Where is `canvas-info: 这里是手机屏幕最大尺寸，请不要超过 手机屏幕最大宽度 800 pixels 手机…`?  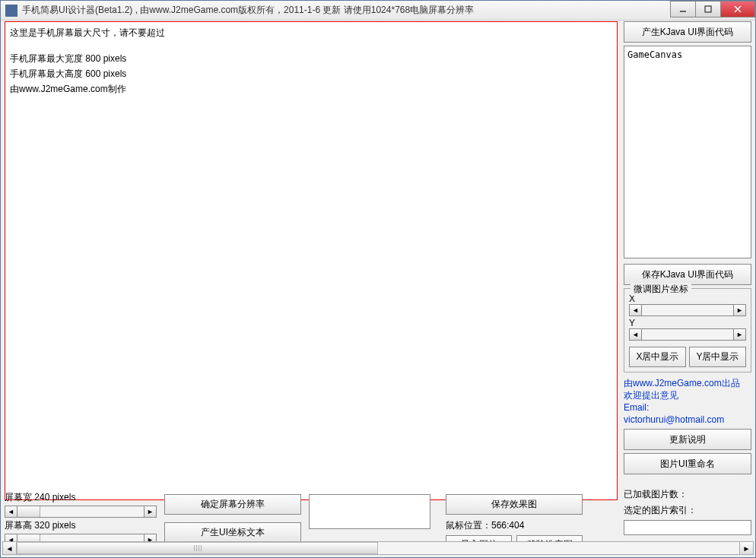
canvas-info: 这里是手机屏幕最大尺寸，请不要超过 手机屏幕最大宽度 800 pixels 手机… is located at coordinates (311, 61).